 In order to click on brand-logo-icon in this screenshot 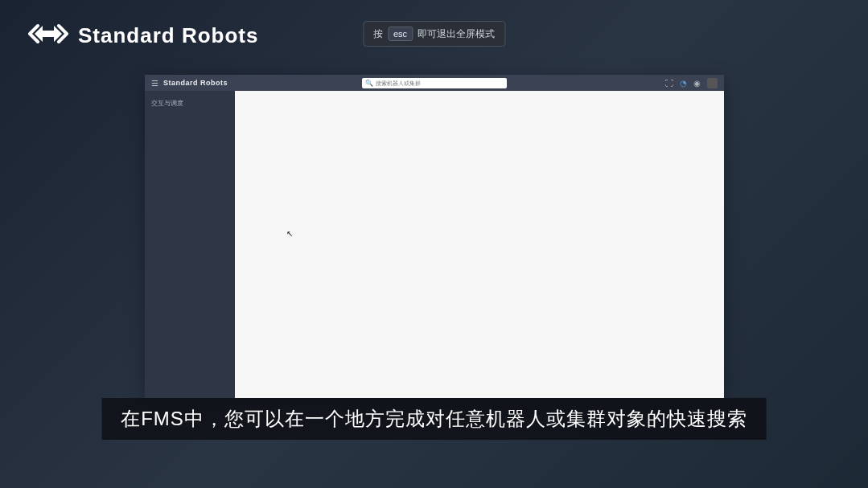, I will do `click(48, 35)`.